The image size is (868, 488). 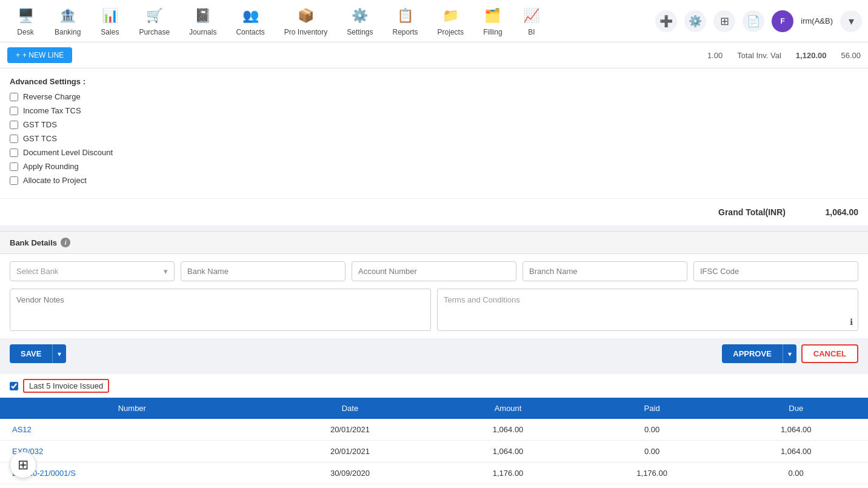 What do you see at coordinates (508, 430) in the screenshot?
I see `invoice-amount: 1,064.00` at bounding box center [508, 430].